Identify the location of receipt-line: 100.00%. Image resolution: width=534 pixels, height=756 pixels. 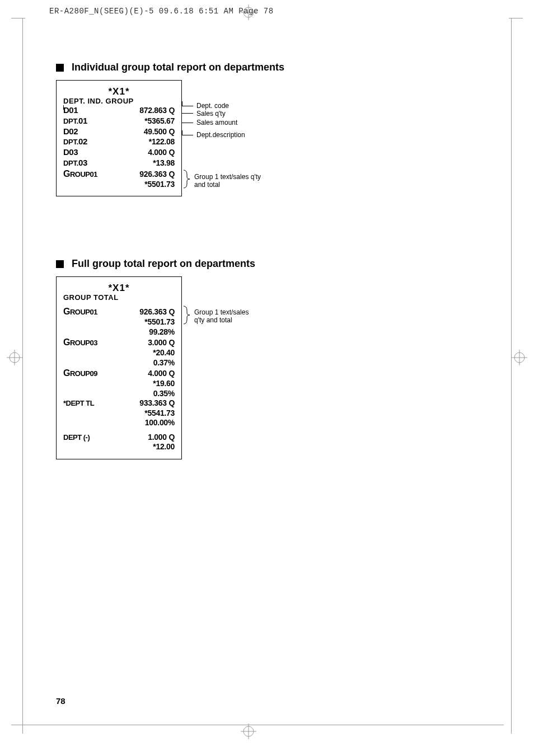
(119, 423).